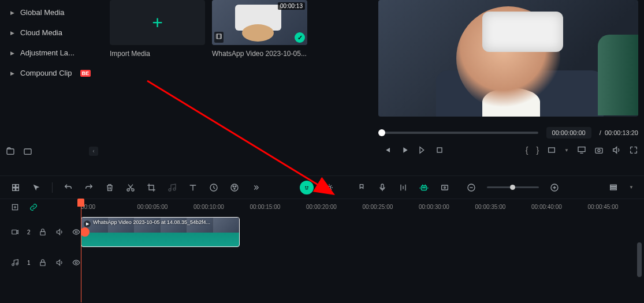  What do you see at coordinates (151, 188) in the screenshot?
I see `crop-icon` at bounding box center [151, 188].